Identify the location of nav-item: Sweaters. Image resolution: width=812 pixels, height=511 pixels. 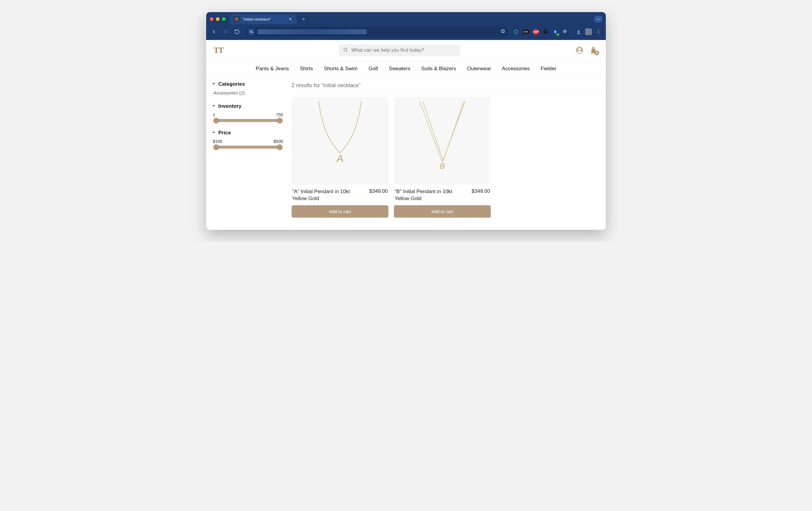
(400, 69).